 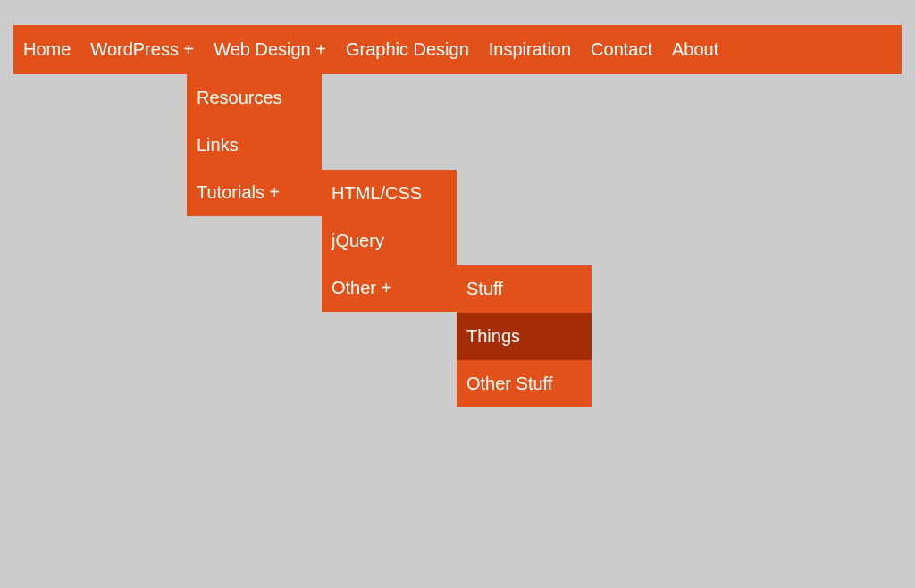 I want to click on nav-item-contact: Contact, so click(x=622, y=50).